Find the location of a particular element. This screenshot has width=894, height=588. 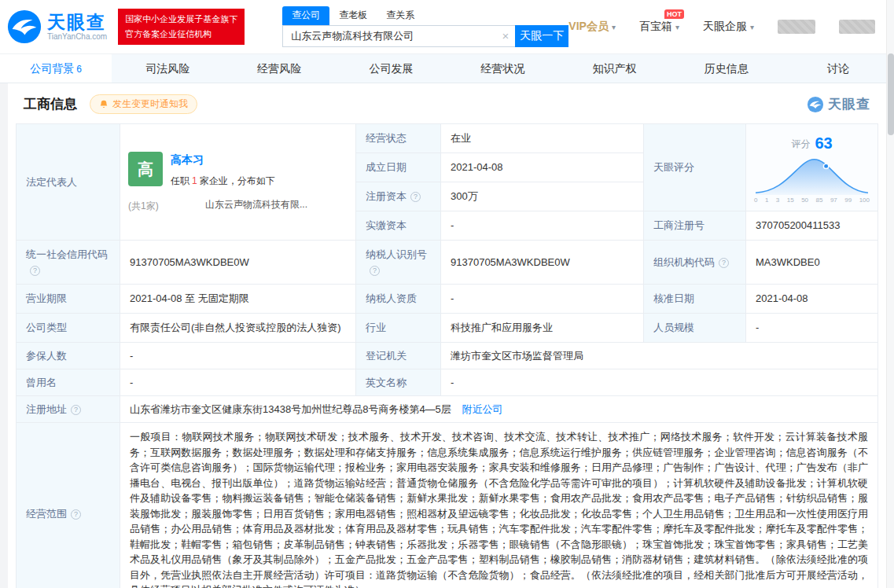

tab-operating-status: 经营状况 is located at coordinates (503, 68).